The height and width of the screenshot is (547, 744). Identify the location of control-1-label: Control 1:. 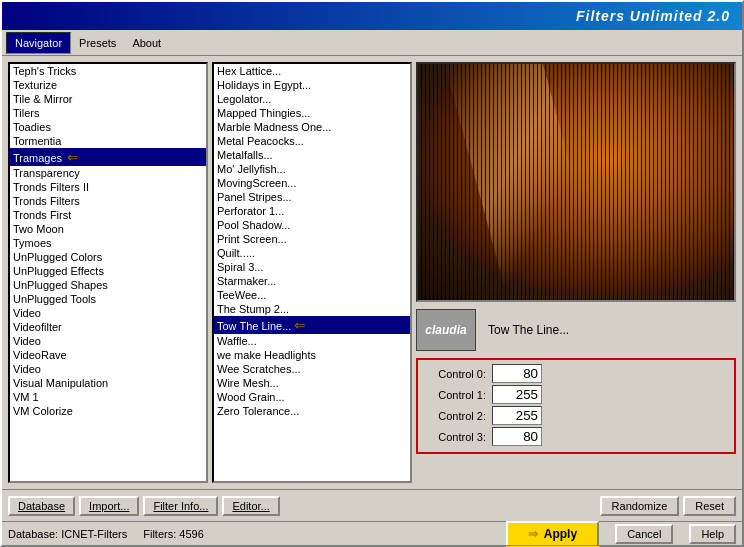
(457, 395).